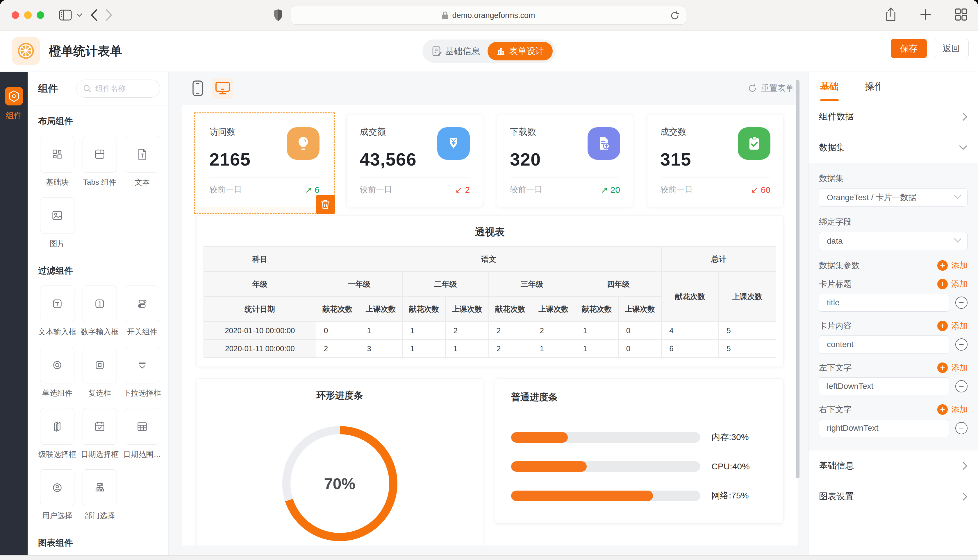 The height and width of the screenshot is (560, 978). I want to click on dataset-select: OrangeTest / 卡片一数据, so click(893, 198).